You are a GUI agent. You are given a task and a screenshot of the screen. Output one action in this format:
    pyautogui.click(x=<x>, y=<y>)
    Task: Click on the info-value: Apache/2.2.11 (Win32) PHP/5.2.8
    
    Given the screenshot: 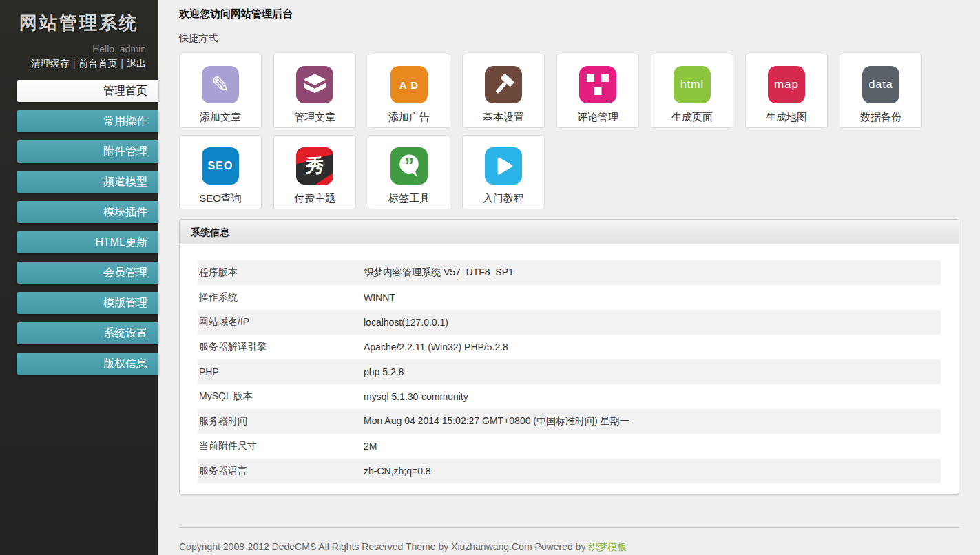 What is the action you would take?
    pyautogui.click(x=436, y=347)
    